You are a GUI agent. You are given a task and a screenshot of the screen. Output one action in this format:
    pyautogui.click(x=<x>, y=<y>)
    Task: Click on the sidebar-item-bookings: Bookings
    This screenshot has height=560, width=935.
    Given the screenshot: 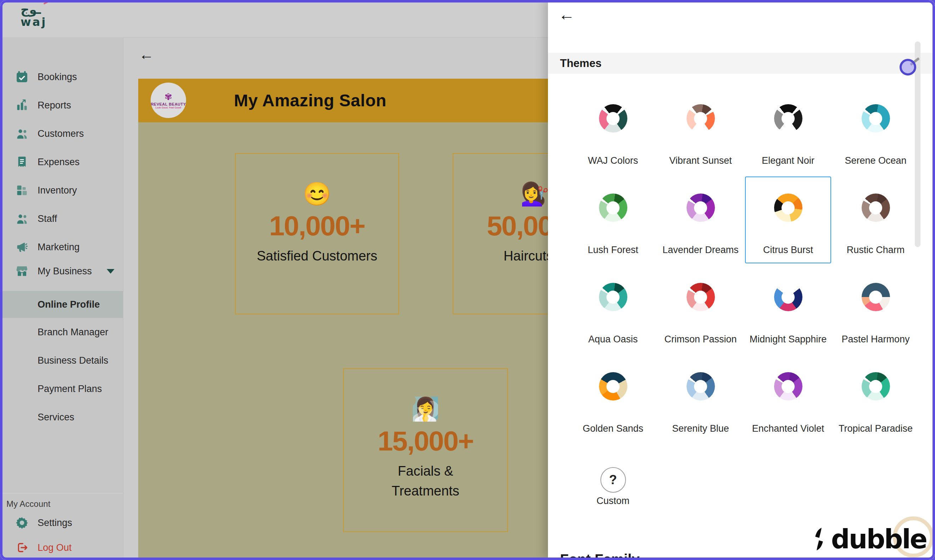 What is the action you would take?
    pyautogui.click(x=62, y=77)
    